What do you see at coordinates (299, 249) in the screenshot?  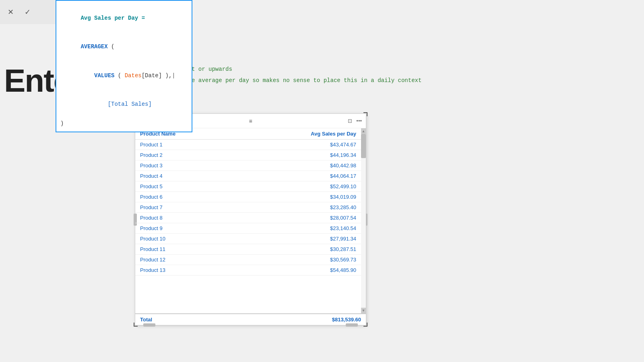 I see `cell-avg-sales: $30,287.51` at bounding box center [299, 249].